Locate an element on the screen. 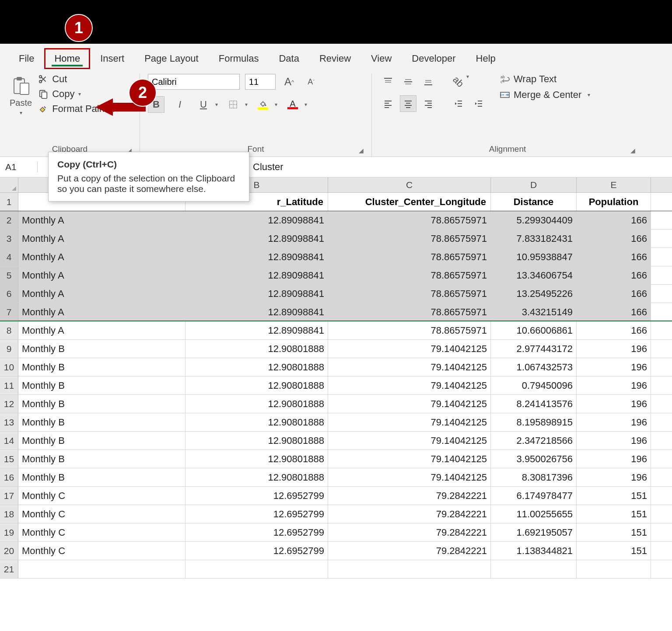 The width and height of the screenshot is (672, 631). cell-C9: 79.14042125 is located at coordinates (410, 349).